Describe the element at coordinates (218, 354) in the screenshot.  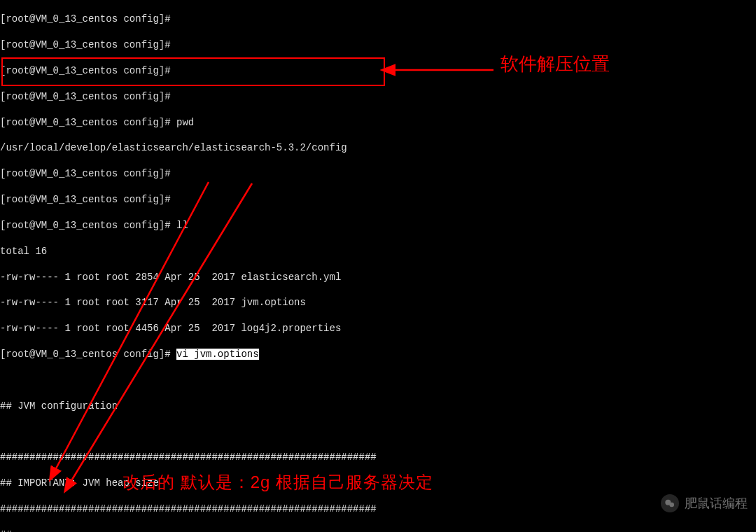
I see `vi-command-highlighted: vi jvm.options` at that location.